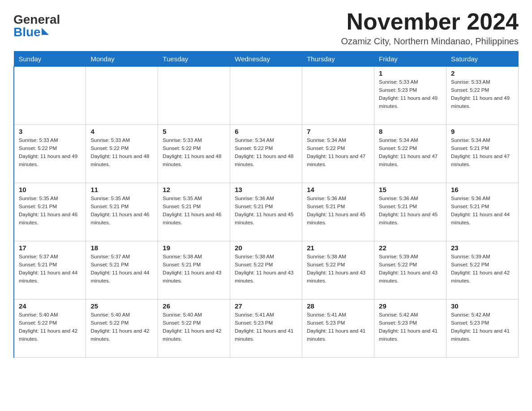  Describe the element at coordinates (122, 306) in the screenshot. I see `day-number: 25` at that location.